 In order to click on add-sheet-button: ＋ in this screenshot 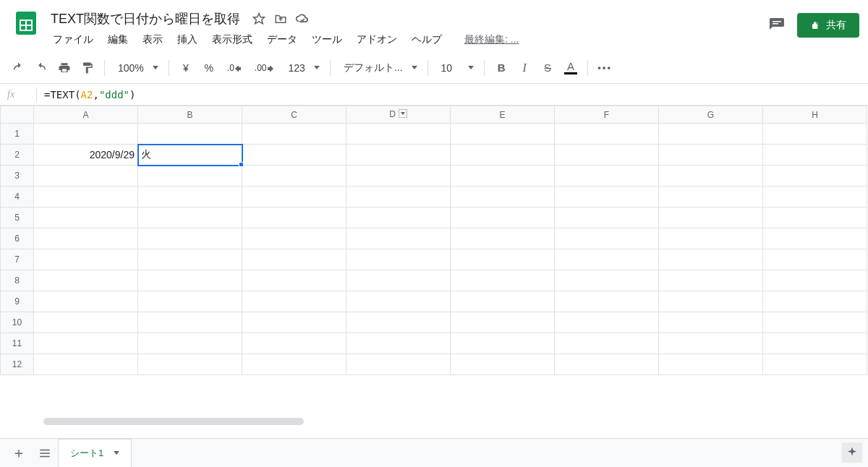, I will do `click(19, 453)`.